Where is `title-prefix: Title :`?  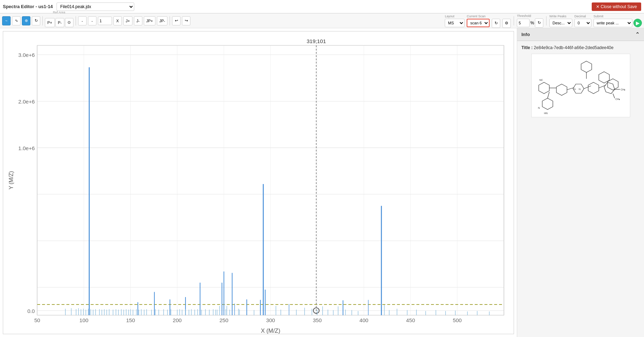
title-prefix: Title : is located at coordinates (527, 48).